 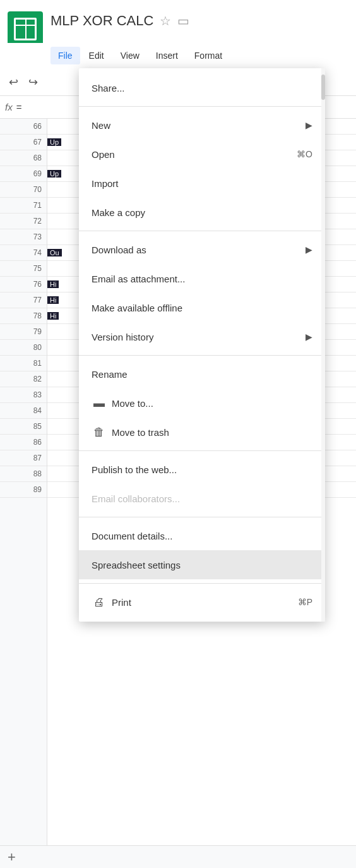 I want to click on menu-item-share: Share..., so click(x=202, y=88).